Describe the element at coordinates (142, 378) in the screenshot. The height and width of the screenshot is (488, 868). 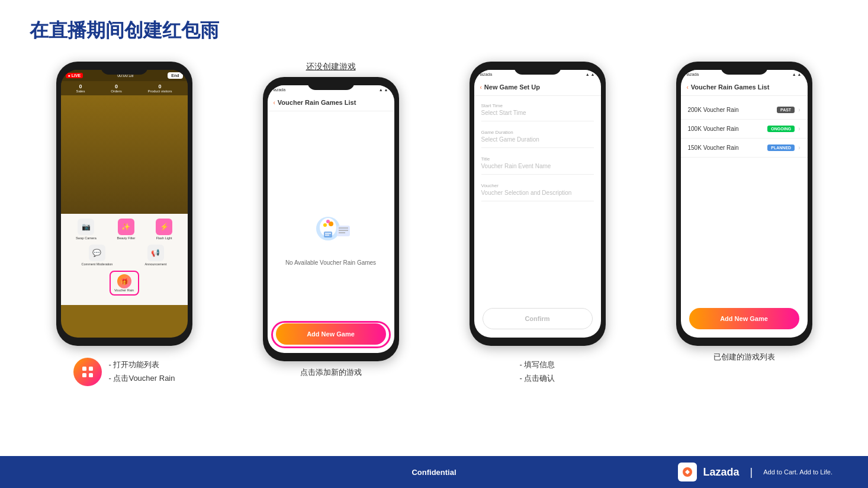
I see `desc-line2: - 点击Voucher Rain` at that location.